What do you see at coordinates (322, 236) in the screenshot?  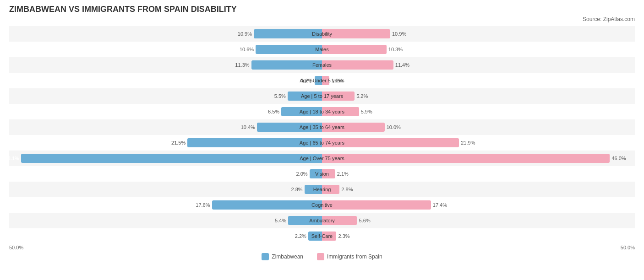 I see `row-label: Self-Care` at bounding box center [322, 236].